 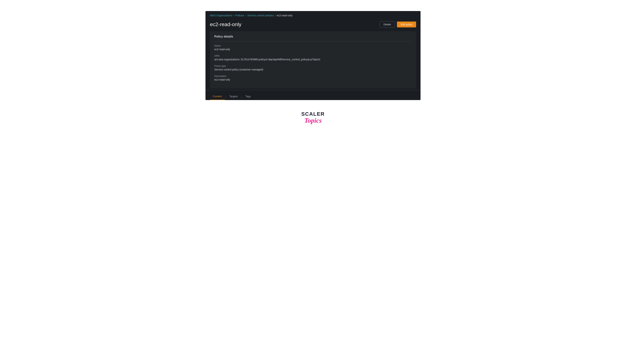 What do you see at coordinates (406, 24) in the screenshot?
I see `edit-policy-button: Edit policy` at bounding box center [406, 24].